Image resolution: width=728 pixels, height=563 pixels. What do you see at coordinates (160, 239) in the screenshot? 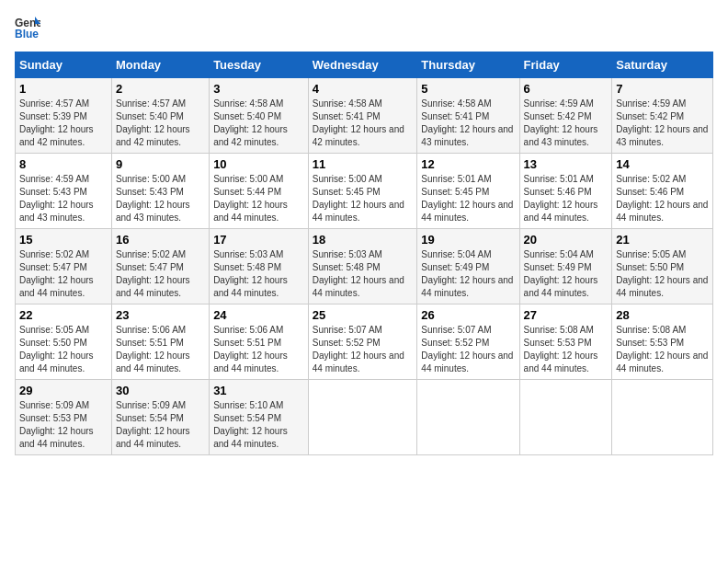
I see `day-number: 16` at bounding box center [160, 239].